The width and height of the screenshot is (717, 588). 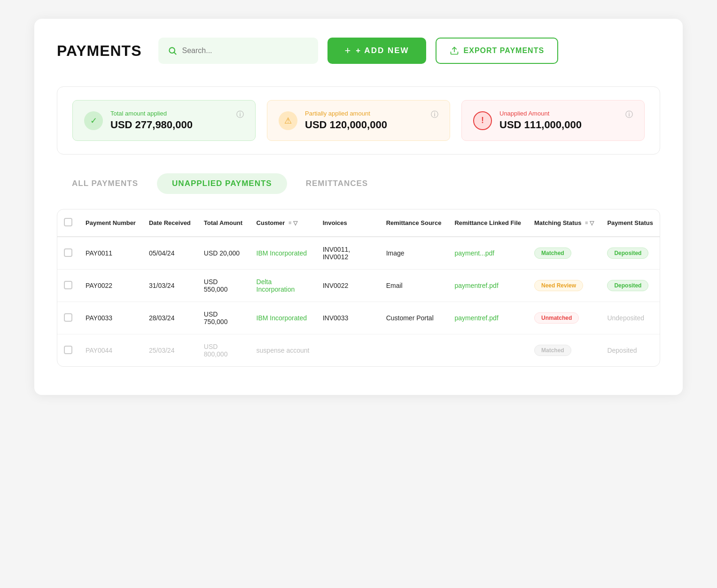 I want to click on total-applied-info-icon: ⓘ, so click(x=240, y=115).